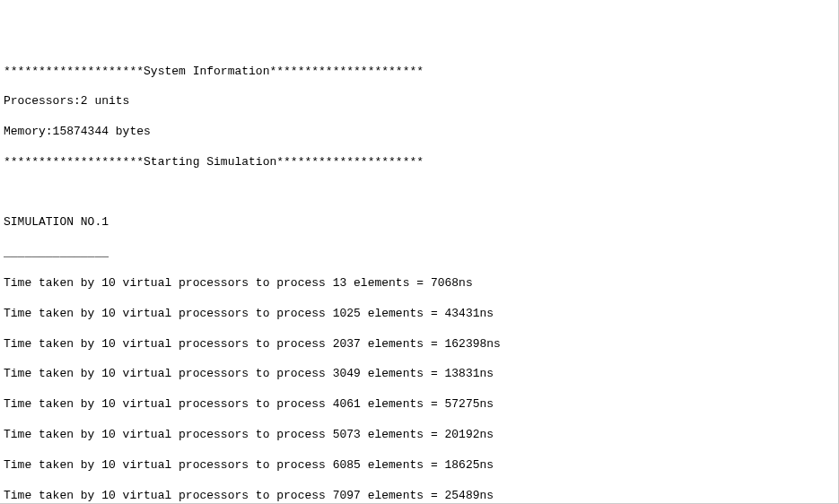  I want to click on blank-line, so click(419, 194).